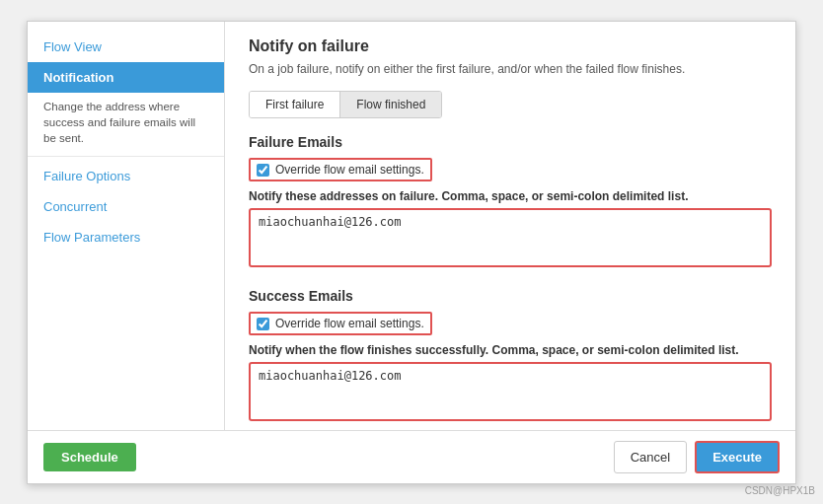 This screenshot has height=504, width=823. Describe the element at coordinates (780, 491) in the screenshot. I see `watermark: CSDN@HPX1B` at that location.